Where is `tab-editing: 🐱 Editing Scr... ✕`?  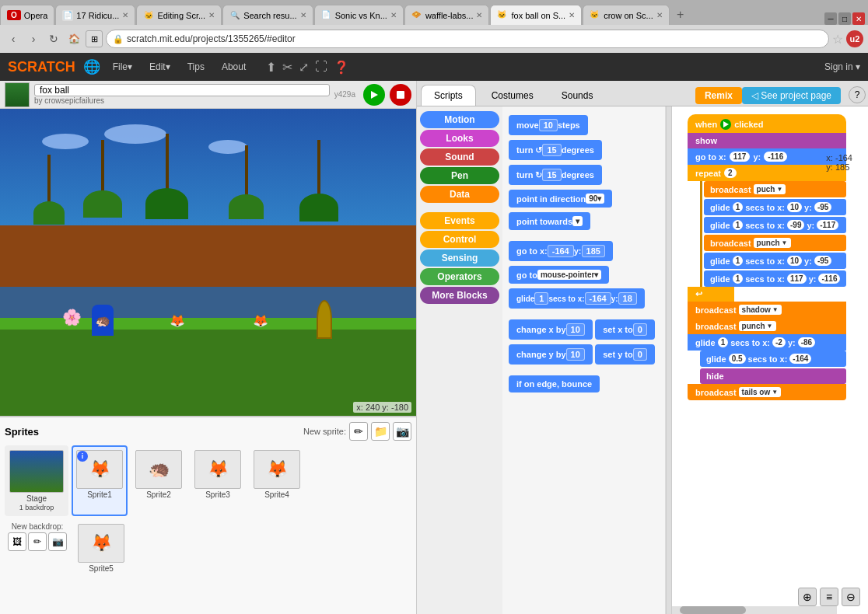
tab-editing: 🐱 Editing Scr... ✕ is located at coordinates (179, 15).